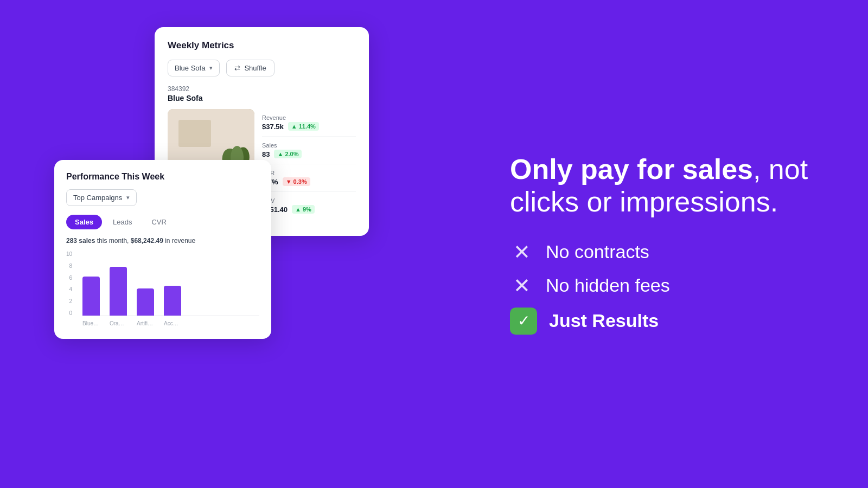 This screenshot has height=488, width=868. Describe the element at coordinates (72, 266) in the screenshot. I see `y-label-8: 8` at that location.